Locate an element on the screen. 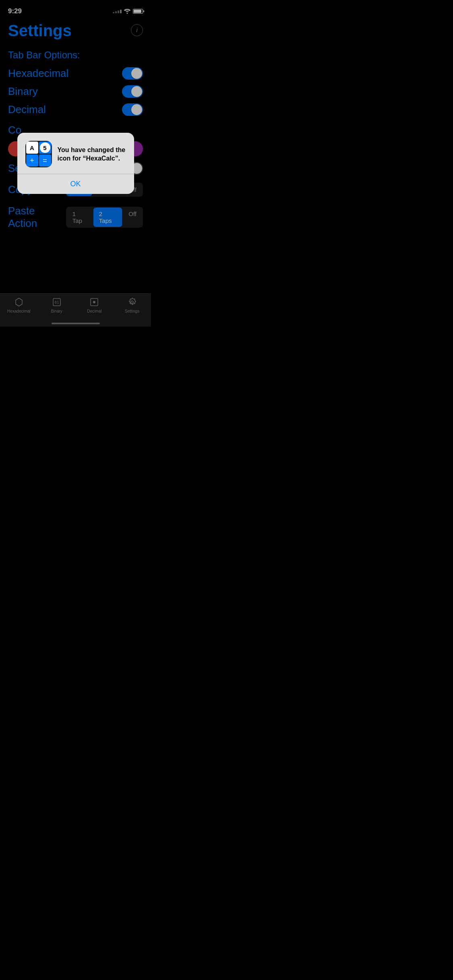 This screenshot has height=980, width=453. modal-box: A 5 + = You have changed the icon for “H… is located at coordinates (76, 163).